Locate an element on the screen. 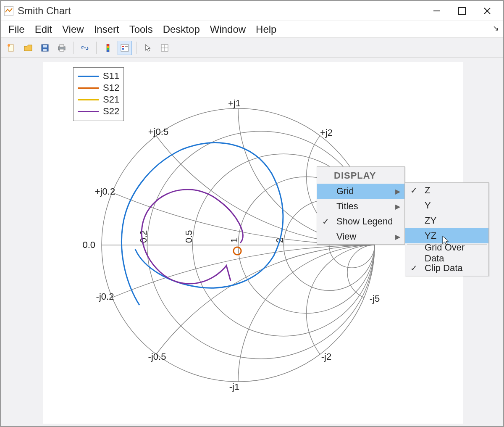 This screenshot has height=427, width=504. menu-edit: Edit is located at coordinates (44, 29).